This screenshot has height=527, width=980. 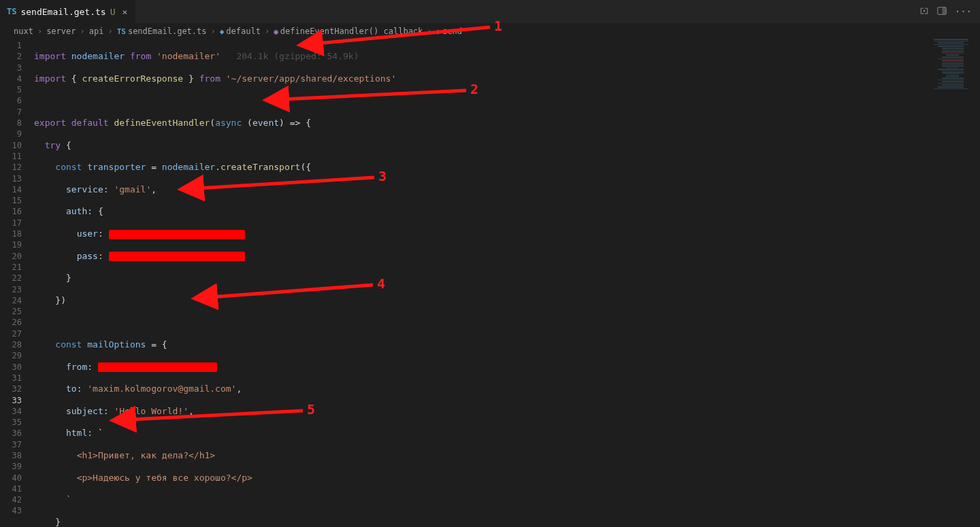 I want to click on breadcrumb-item: api, so click(x=97, y=31).